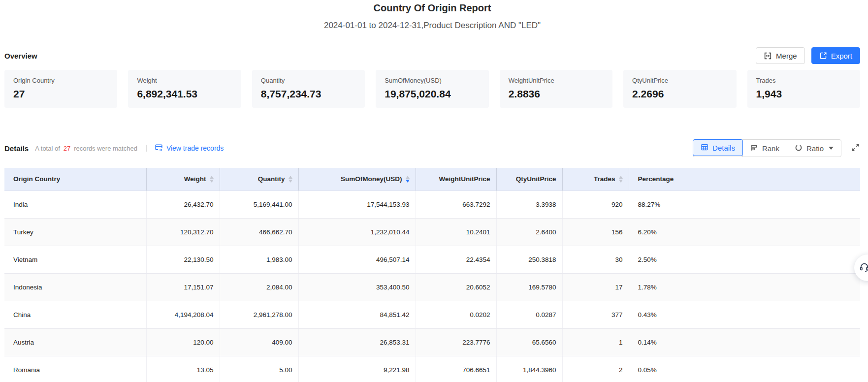  What do you see at coordinates (147, 148) in the screenshot?
I see `divider` at bounding box center [147, 148].